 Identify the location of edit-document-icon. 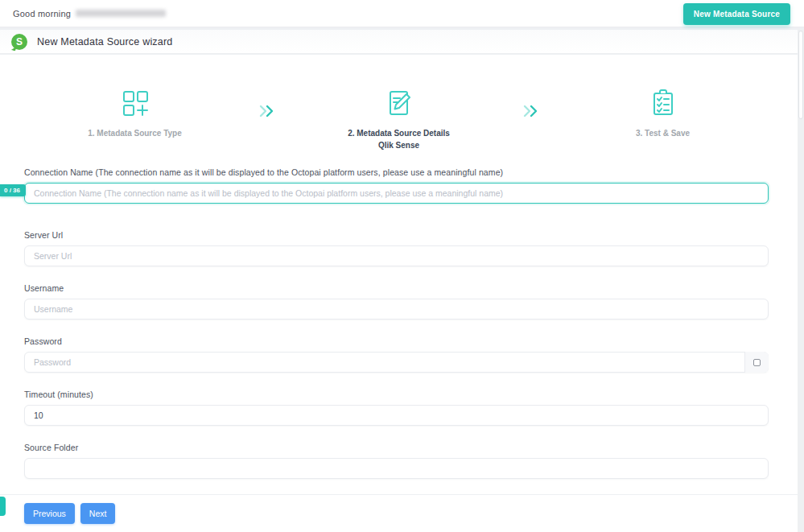
(399, 103).